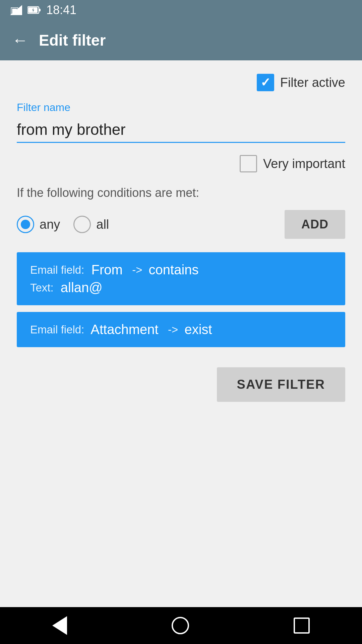 The image size is (362, 644). What do you see at coordinates (181, 193) in the screenshot?
I see `conditions-description: If the following conditions are met:` at bounding box center [181, 193].